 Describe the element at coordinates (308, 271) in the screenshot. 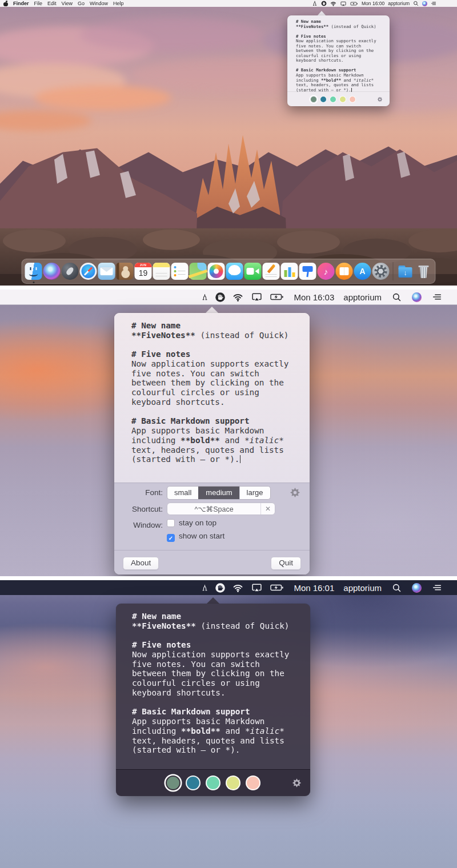

I see `dock-keynote` at that location.